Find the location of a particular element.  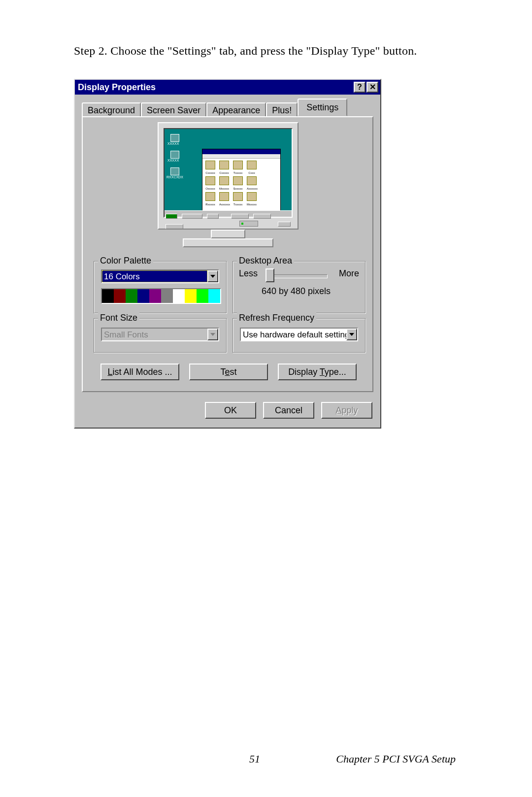

color-swatch-strip is located at coordinates (161, 296).